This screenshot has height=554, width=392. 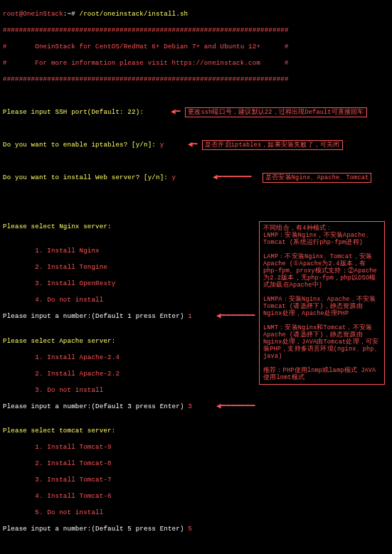 I want to click on opt-tomcat-5: 5. Do not install, so click(x=196, y=513).